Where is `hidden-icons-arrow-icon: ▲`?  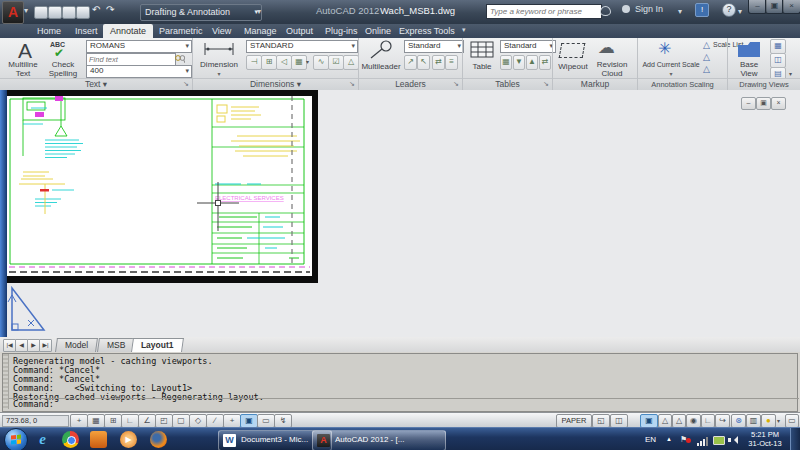
hidden-icons-arrow-icon: ▲ is located at coordinates (669, 439).